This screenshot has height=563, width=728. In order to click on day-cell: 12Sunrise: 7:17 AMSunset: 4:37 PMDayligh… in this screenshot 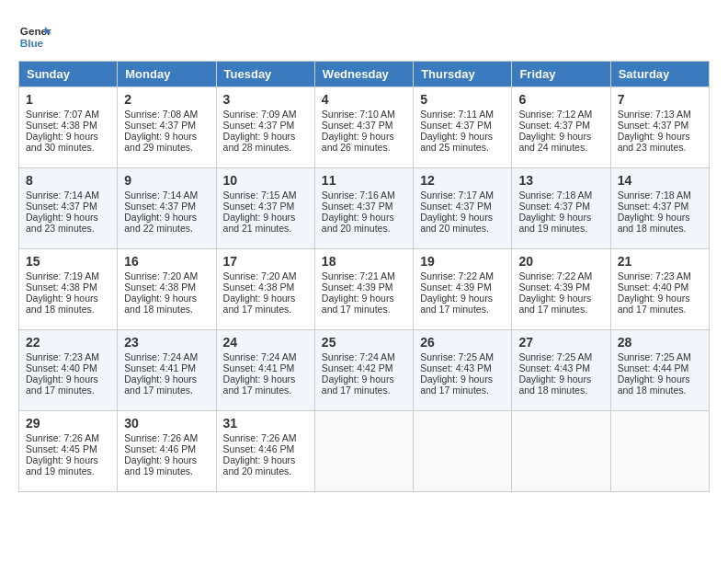, I will do `click(463, 209)`.